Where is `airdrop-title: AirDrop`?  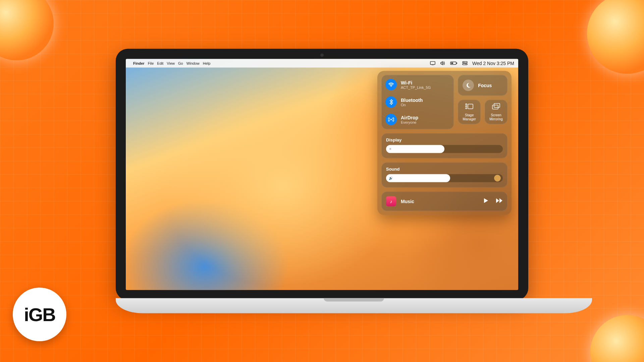
airdrop-title: AirDrop is located at coordinates (410, 118).